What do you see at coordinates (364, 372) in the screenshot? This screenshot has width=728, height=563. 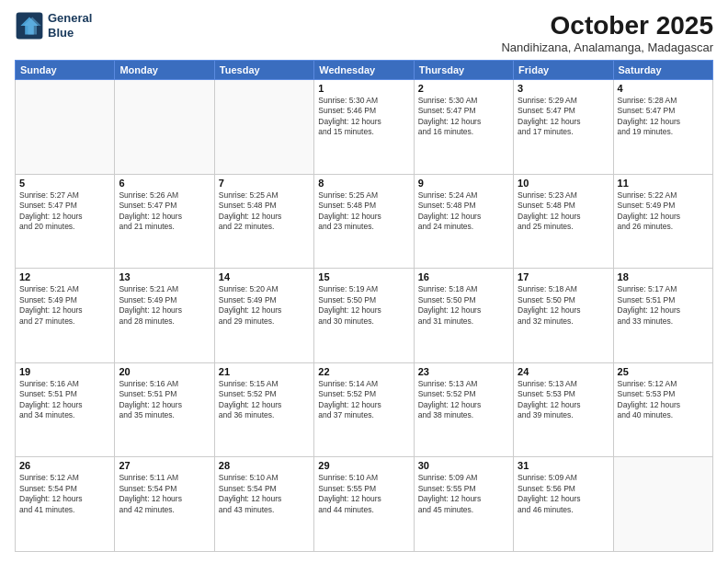 I see `day-number: 22` at bounding box center [364, 372].